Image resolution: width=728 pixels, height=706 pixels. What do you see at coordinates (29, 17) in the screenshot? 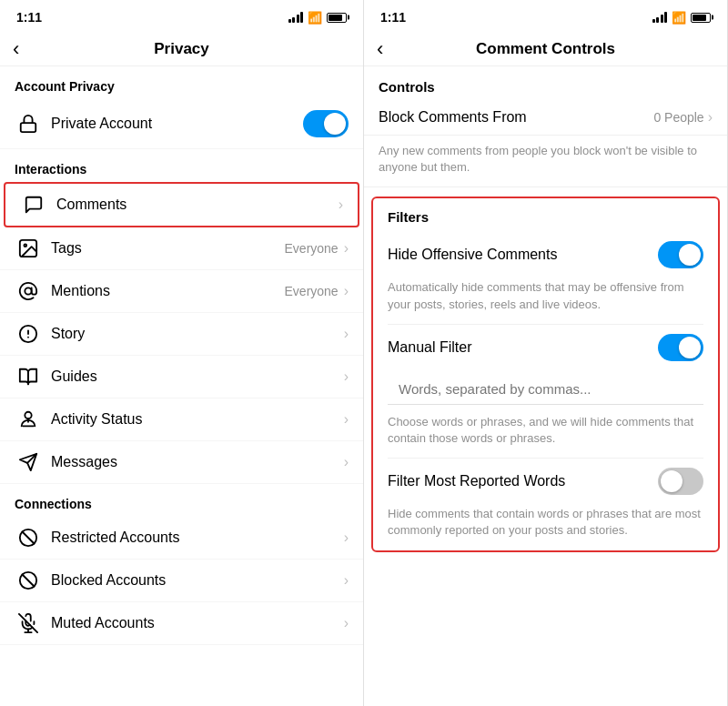
I see `time-left: 1:11` at bounding box center [29, 17].